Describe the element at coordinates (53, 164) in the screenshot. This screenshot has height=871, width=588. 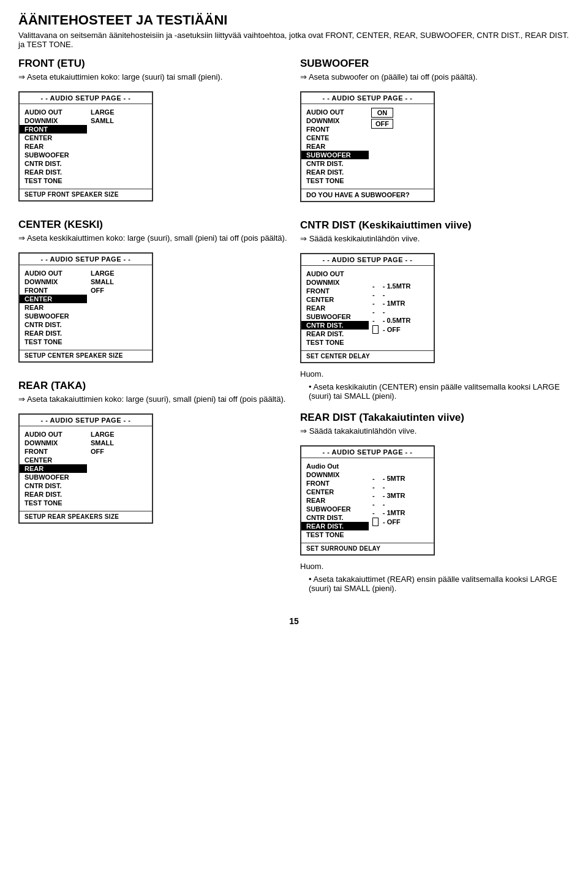
I see `front-menu-cntr-dist: CNTR DIST.` at that location.